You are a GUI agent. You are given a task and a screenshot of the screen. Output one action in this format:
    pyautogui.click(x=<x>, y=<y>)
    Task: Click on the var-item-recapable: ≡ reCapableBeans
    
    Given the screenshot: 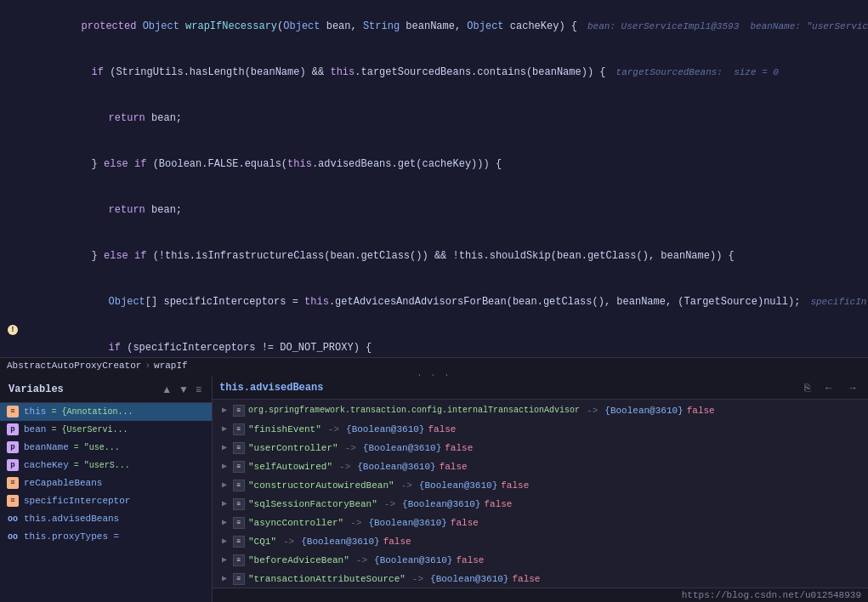 What is the action you would take?
    pyautogui.click(x=105, y=483)
    